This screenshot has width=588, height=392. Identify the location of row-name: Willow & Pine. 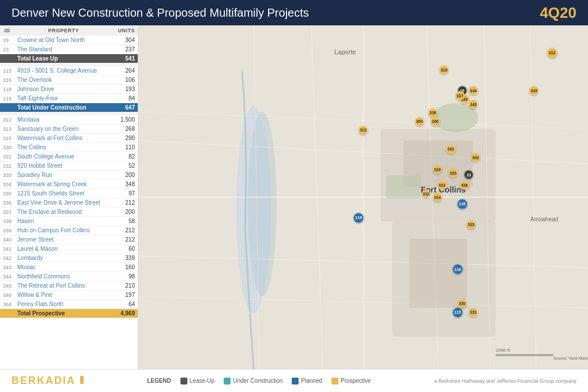
(63, 295).